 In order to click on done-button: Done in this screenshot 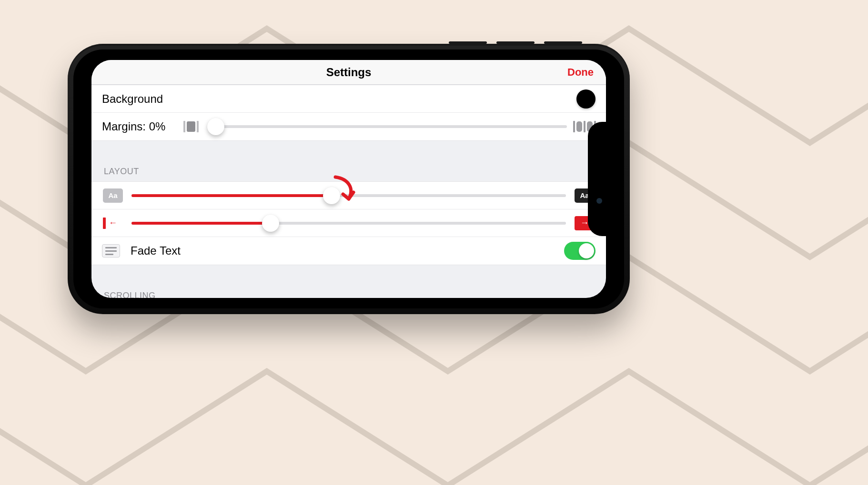, I will do `click(580, 72)`.